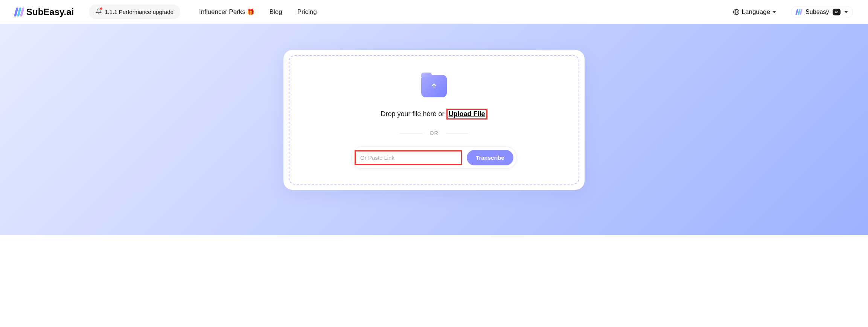  I want to click on upload-file-highlight: Upload File, so click(467, 114).